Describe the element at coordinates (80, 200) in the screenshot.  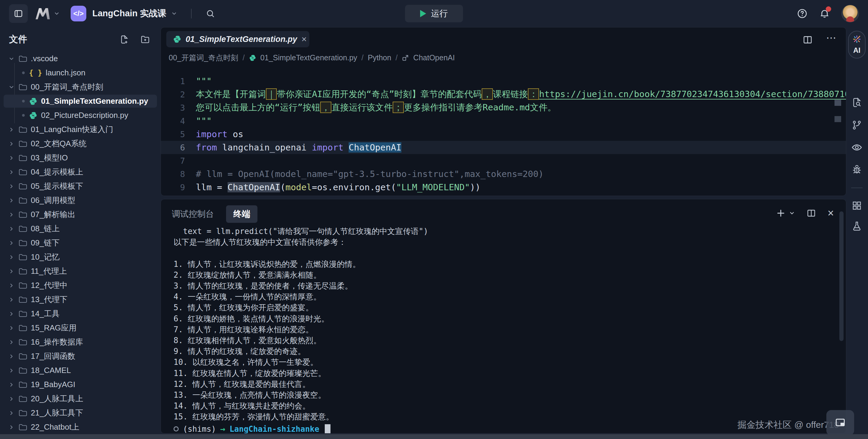
I see `tree-folder-06_调用模型: 06_调用模型` at that location.